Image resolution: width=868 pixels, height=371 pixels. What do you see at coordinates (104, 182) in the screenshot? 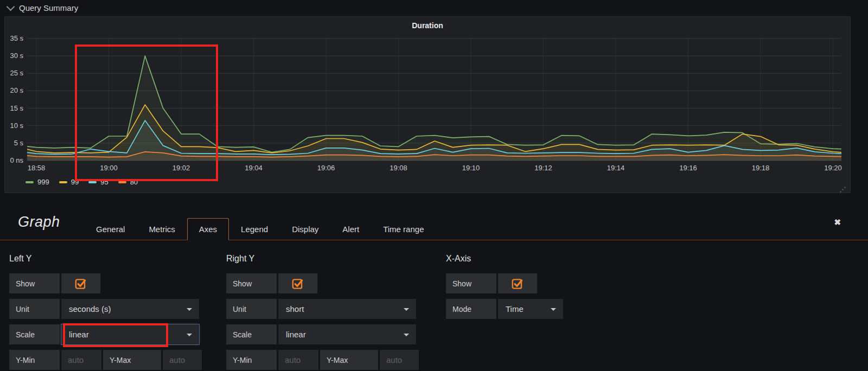
I see `legend-label: 95` at bounding box center [104, 182].